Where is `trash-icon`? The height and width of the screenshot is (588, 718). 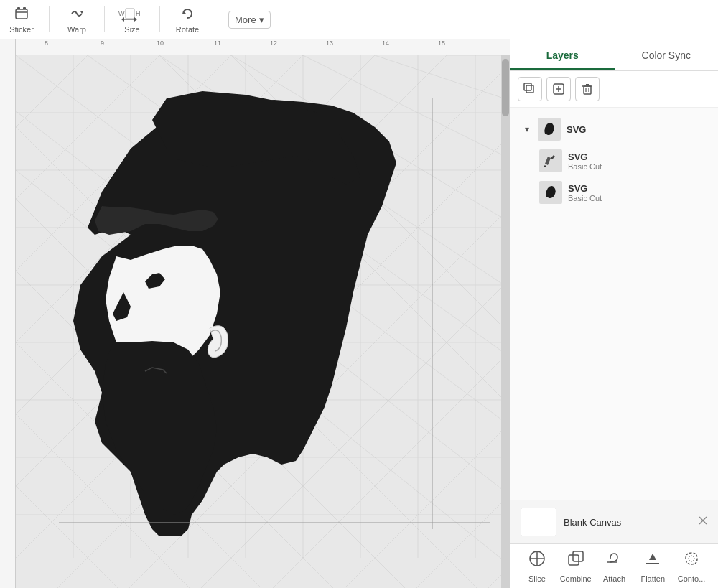 trash-icon is located at coordinates (587, 89).